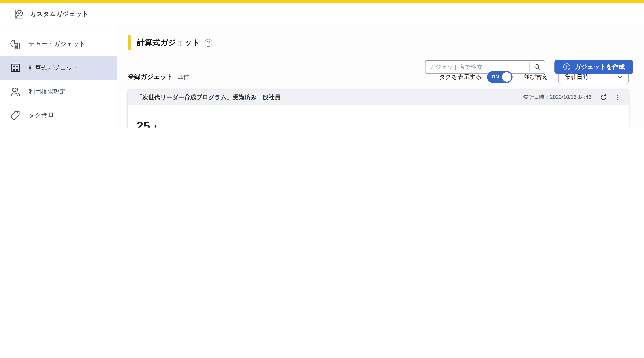 The width and height of the screenshot is (644, 358). Describe the element at coordinates (129, 42) in the screenshot. I see `title-accent-bar` at that location.